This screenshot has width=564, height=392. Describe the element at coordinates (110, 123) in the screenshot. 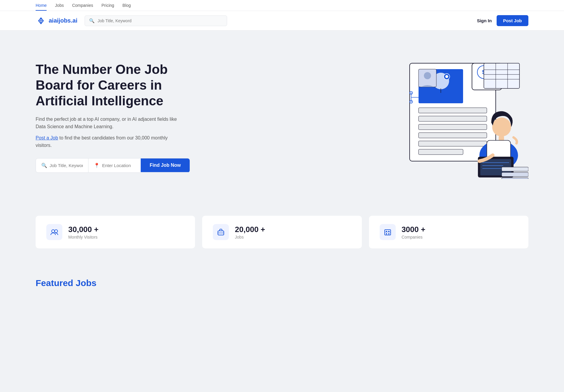

I see `hero-subtitle: Find the perfect job at a top AI company…` at that location.